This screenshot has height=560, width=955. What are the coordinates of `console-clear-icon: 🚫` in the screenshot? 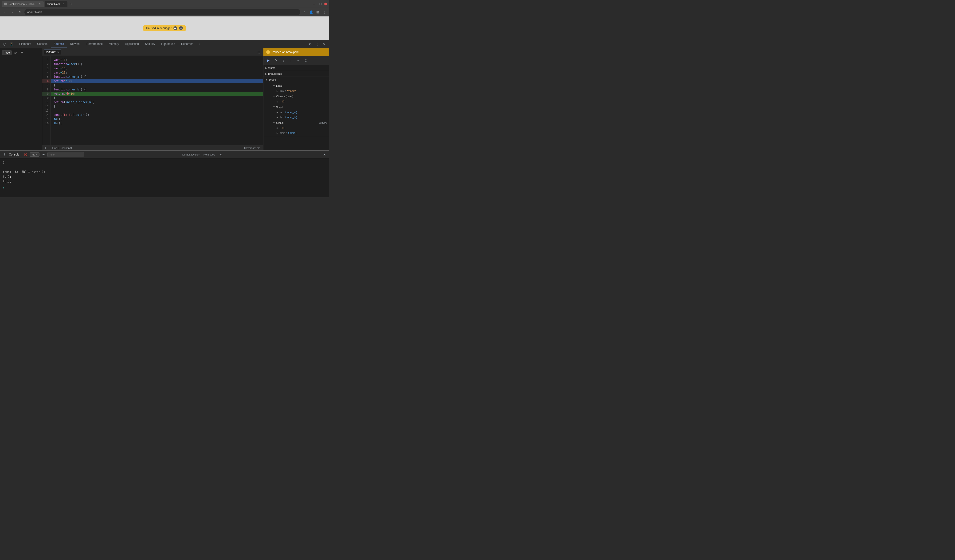 It's located at (26, 155).